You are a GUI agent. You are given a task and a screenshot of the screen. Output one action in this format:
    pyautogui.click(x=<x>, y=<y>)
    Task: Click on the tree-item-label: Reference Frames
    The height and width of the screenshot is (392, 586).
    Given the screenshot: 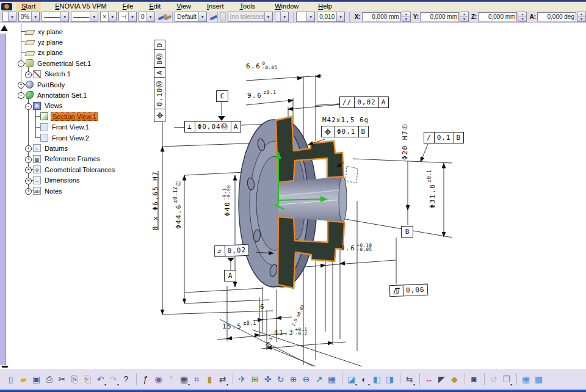 What is the action you would take?
    pyautogui.click(x=72, y=159)
    